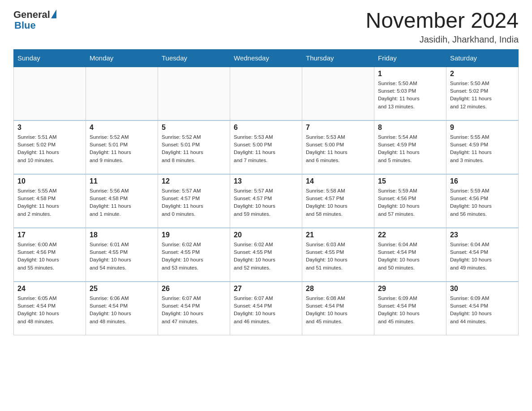 Image resolution: width=532 pixels, height=411 pixels. I want to click on day-of-week-header: Sunday, so click(50, 58).